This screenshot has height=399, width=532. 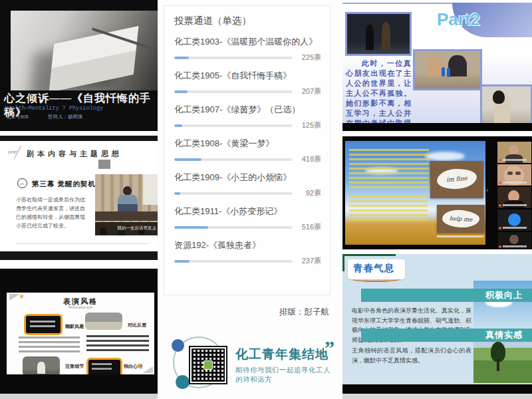 What do you see at coordinates (53, 213) in the screenshot?
I see `section-body: 小苏在取得一定成果后作为优秀学生代表受邀发言，讲述自己的感悟和转变，从侧面展现小…` at bounding box center [53, 213].